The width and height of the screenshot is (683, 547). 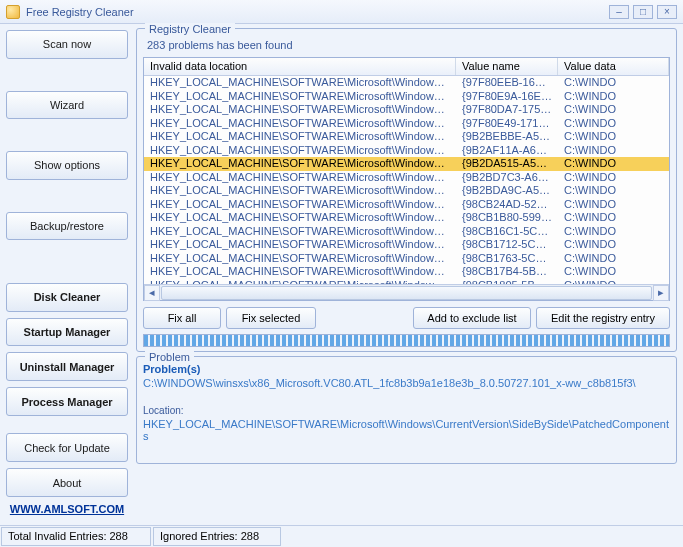 What do you see at coordinates (507, 137) in the screenshot?
I see `cell-valuename: {9B2BEBBE-A5B8-D...` at bounding box center [507, 137].